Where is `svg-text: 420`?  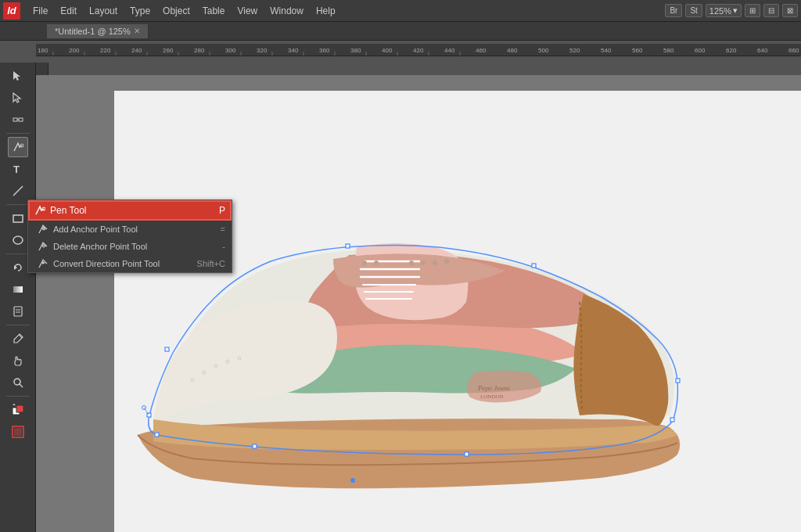 svg-text: 420 is located at coordinates (418, 50).